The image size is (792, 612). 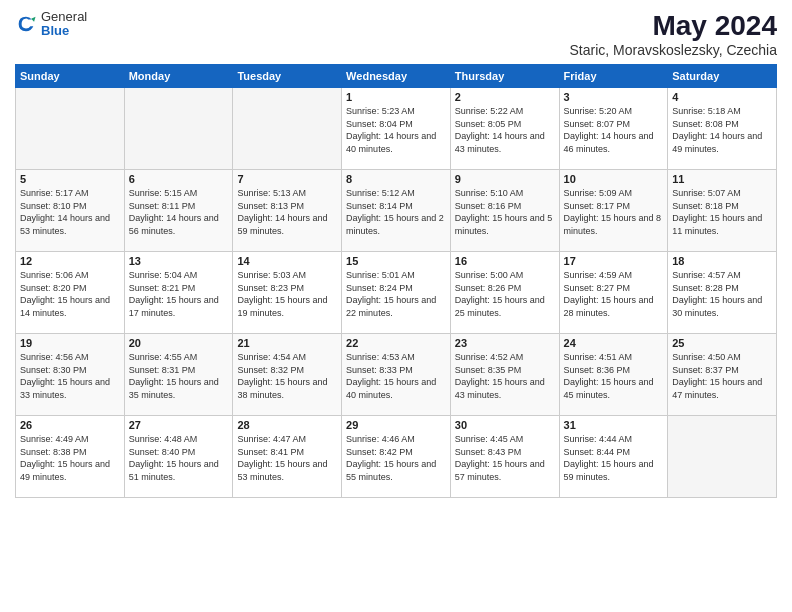 What do you see at coordinates (179, 343) in the screenshot?
I see `day-number: 20` at bounding box center [179, 343].